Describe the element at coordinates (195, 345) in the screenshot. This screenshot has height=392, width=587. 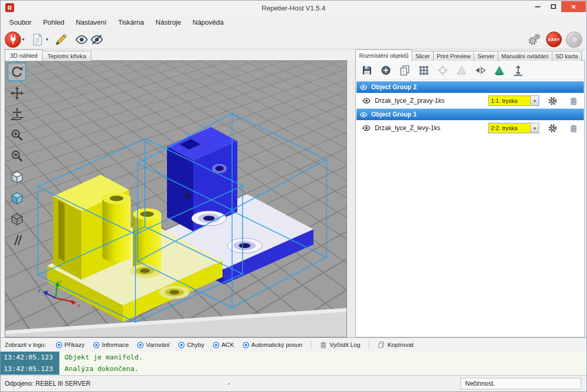
I see `filter-label: Chyby` at that location.